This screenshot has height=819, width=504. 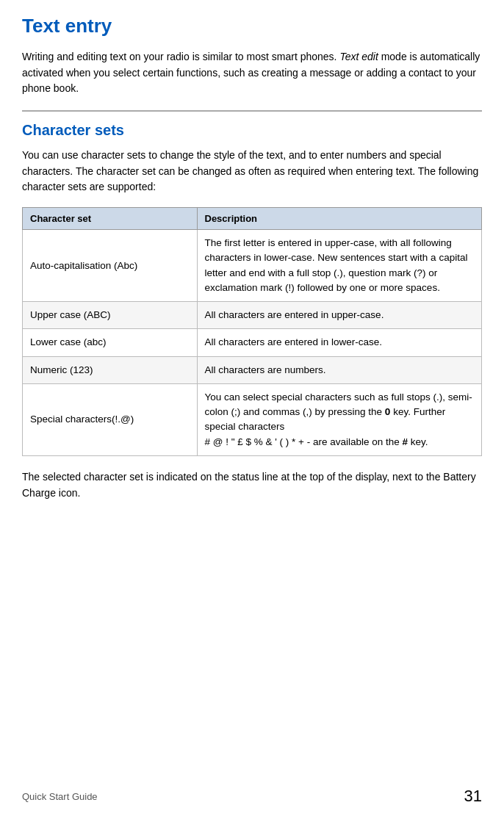 What do you see at coordinates (339, 419) in the screenshot?
I see `character-set-desc-4: You can select special characters such a…` at bounding box center [339, 419].